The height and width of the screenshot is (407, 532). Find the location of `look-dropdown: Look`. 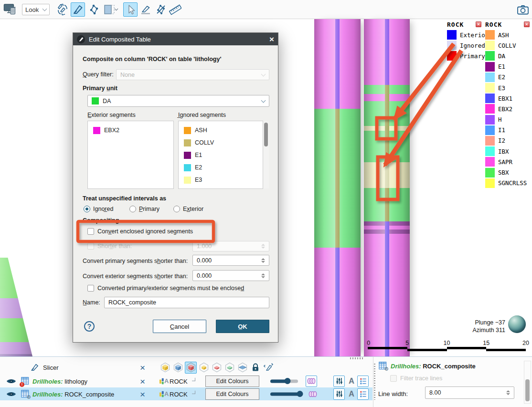

look-dropdown: Look is located at coordinates (36, 10).